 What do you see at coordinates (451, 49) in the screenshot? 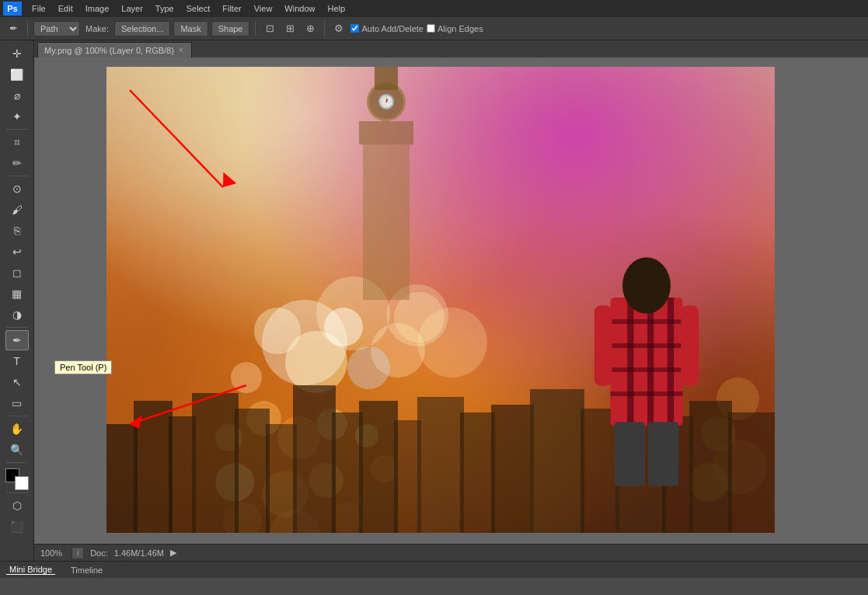
I see `tab-bar: My.png @ 100% (Layer 0, RGB/8) ×` at bounding box center [451, 49].